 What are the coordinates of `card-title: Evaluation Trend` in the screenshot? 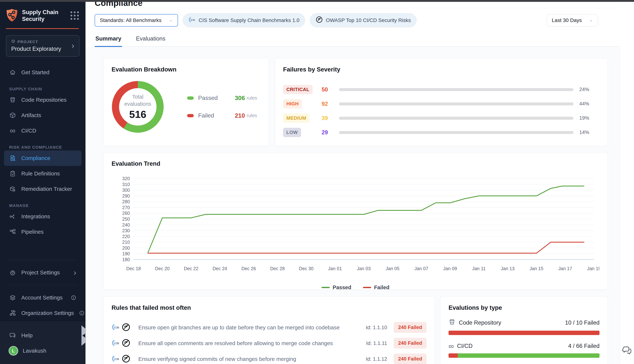 It's located at (356, 164).